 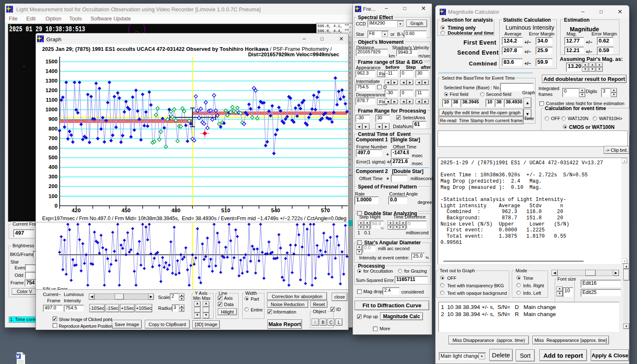 What do you see at coordinates (53, 128) in the screenshot?
I see `svg-text: 800` at bounding box center [53, 128].